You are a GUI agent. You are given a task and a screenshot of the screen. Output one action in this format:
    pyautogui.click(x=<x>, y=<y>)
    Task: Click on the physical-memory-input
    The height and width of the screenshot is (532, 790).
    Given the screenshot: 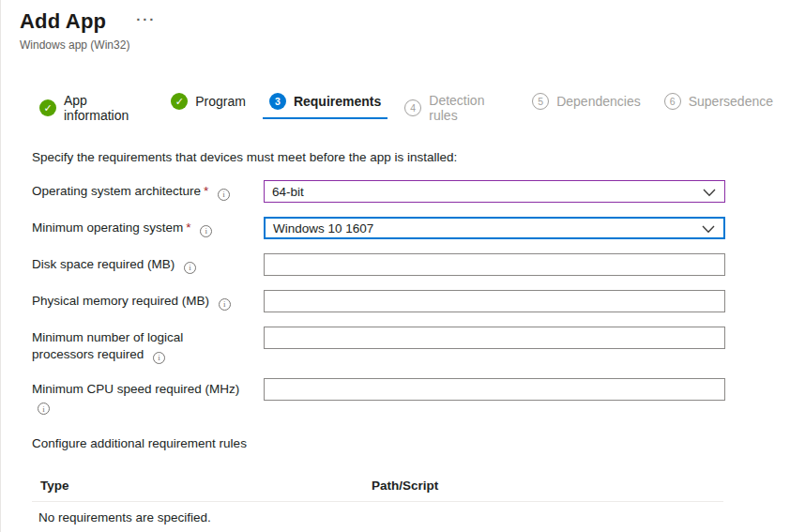 What is the action you would take?
    pyautogui.click(x=494, y=301)
    